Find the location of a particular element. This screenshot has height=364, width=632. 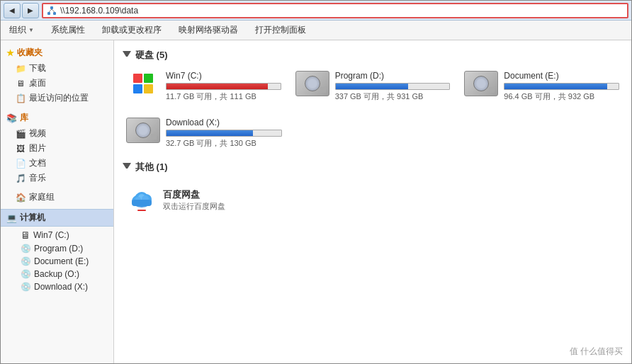

drive-c-name: Win7 (C:) is located at coordinates (224, 76).